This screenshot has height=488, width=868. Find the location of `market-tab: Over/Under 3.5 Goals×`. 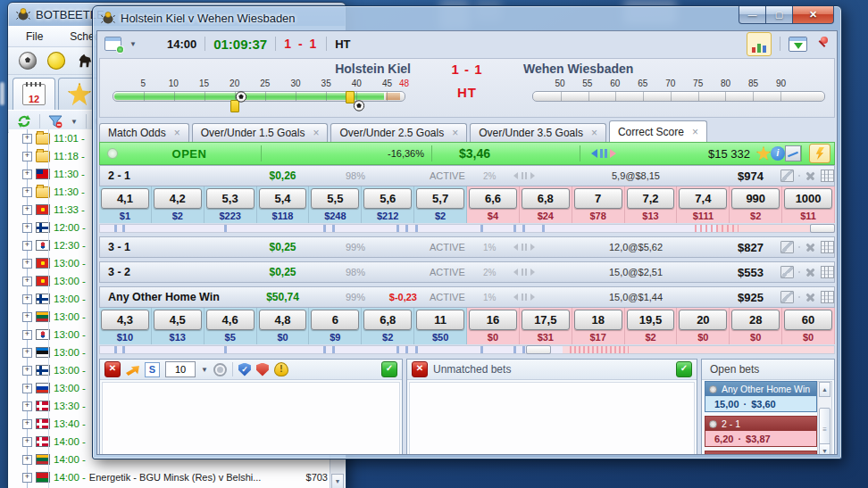

market-tab: Over/Under 3.5 Goals× is located at coordinates (538, 132).